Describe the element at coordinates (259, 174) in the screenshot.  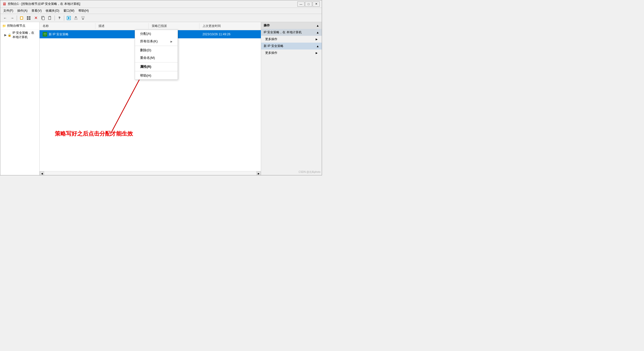
I see `scroll-right-button: ▶` at that location.